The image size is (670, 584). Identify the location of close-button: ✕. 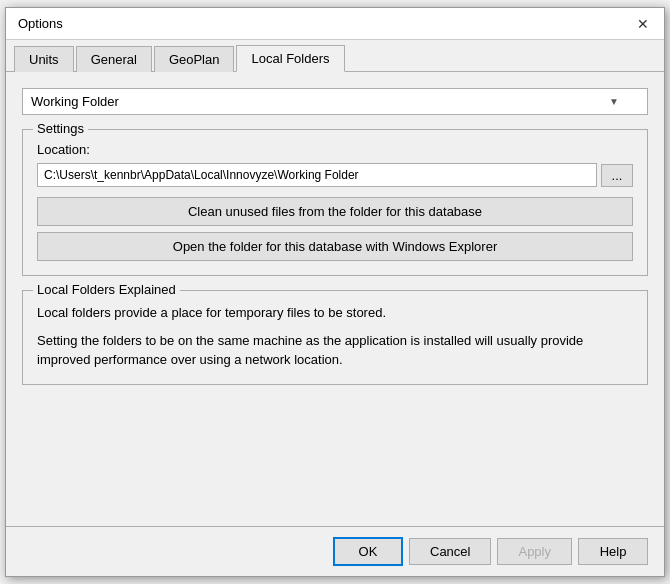
(643, 24).